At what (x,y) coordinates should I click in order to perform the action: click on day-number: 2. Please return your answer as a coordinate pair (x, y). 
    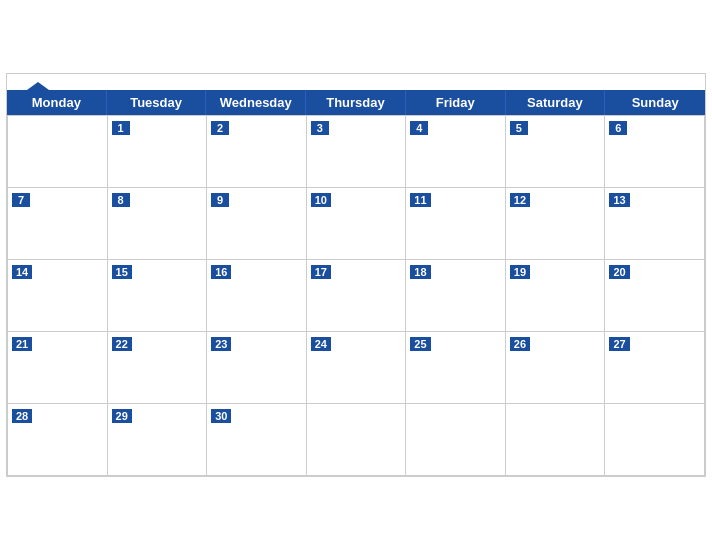
    Looking at the image, I should click on (220, 128).